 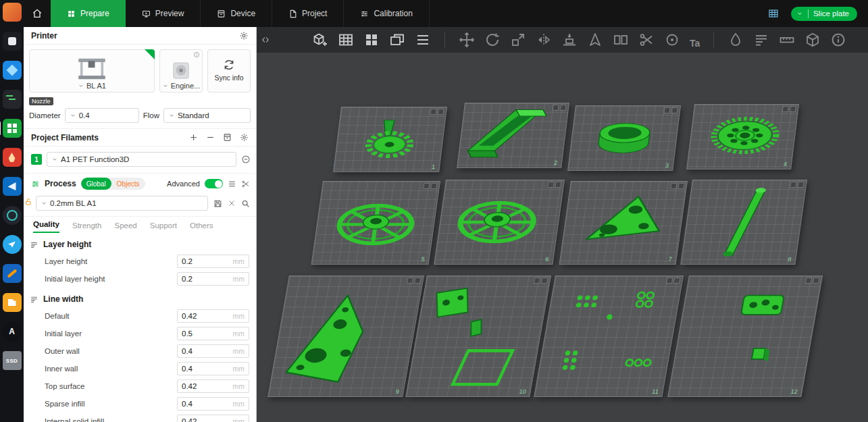 I want to click on auto-orient-icon, so click(x=595, y=40).